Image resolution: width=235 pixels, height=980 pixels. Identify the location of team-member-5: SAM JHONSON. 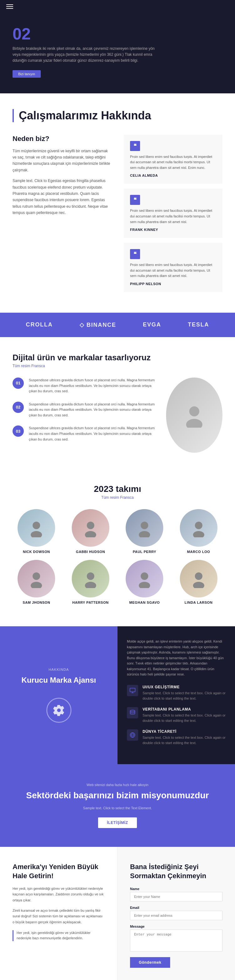
(37, 582).